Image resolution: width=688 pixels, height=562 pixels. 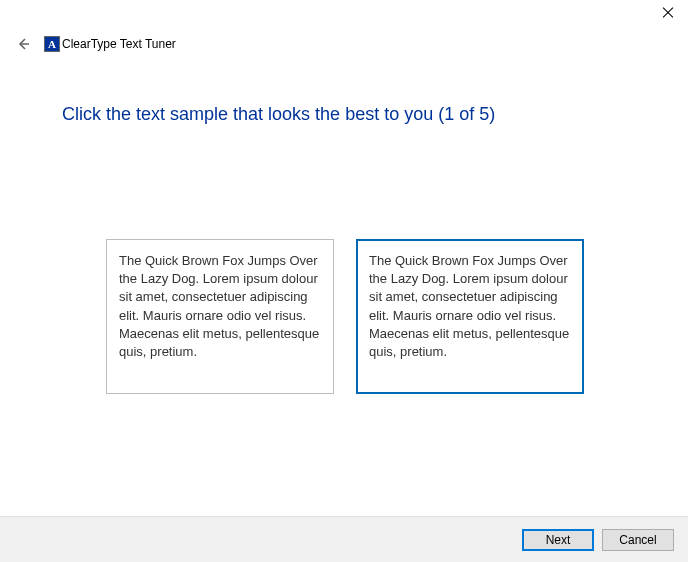 I want to click on header-row: A ClearType Text Tuner, so click(x=344, y=44).